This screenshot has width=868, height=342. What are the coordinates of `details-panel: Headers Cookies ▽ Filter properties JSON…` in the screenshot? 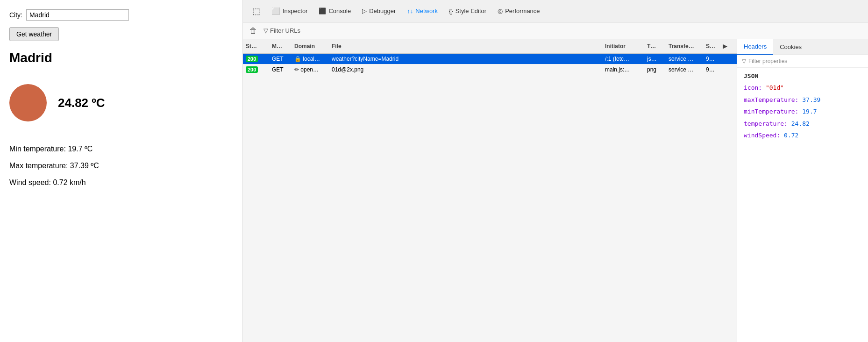 It's located at (803, 191).